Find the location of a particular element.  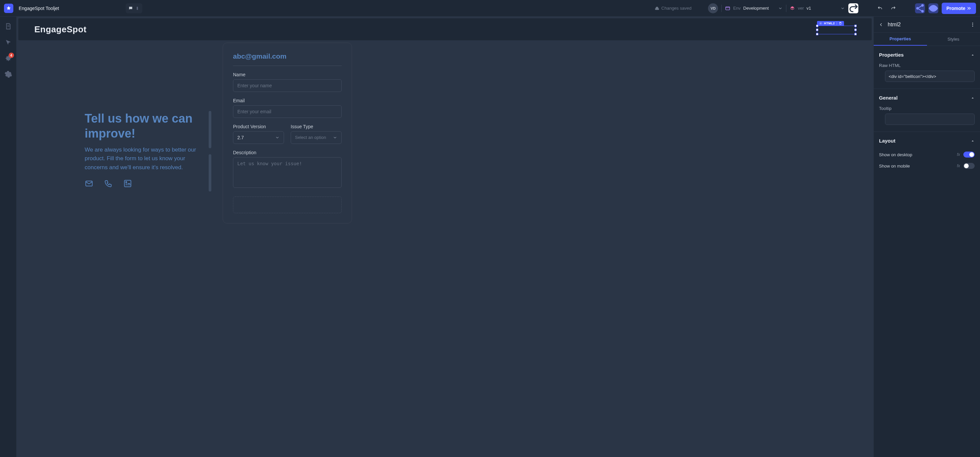

version-selector: ver v1 is located at coordinates (817, 8).